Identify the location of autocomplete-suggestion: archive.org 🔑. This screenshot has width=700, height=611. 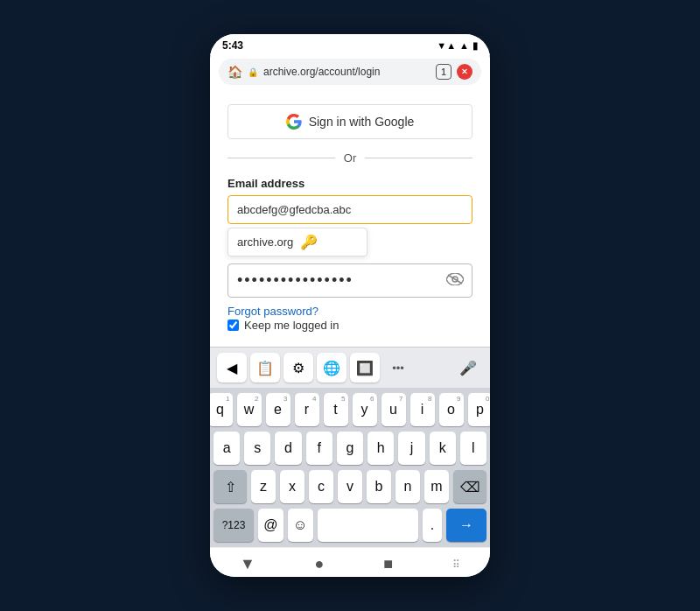
(298, 242).